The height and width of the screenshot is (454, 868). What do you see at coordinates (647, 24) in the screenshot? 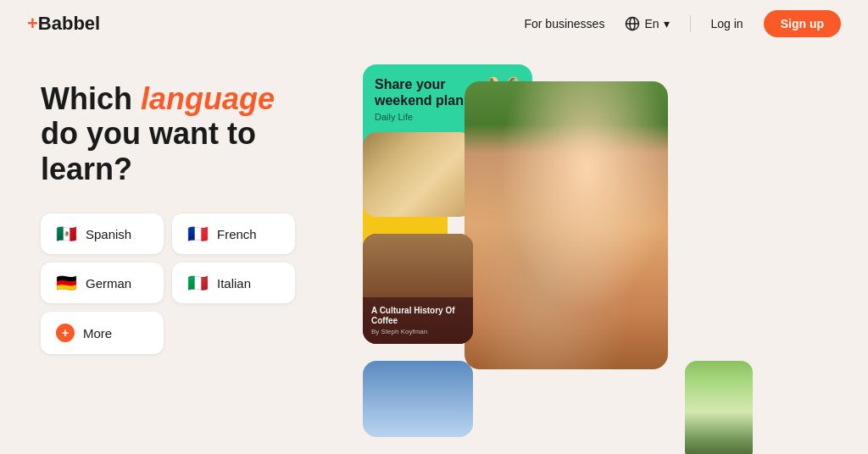
I see `language-selector: En ▾` at bounding box center [647, 24].